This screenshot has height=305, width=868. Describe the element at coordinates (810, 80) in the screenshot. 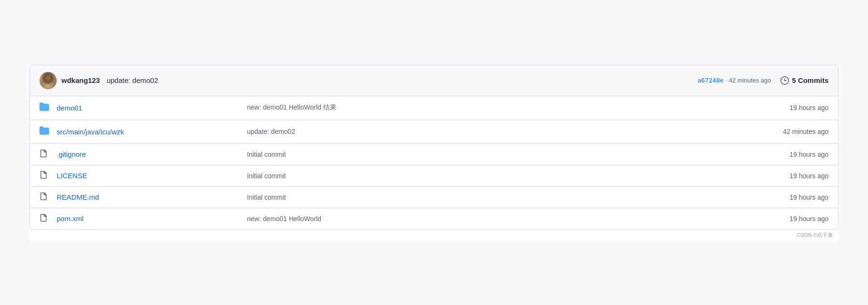

I see `commits-count-label: 5 Commits` at that location.